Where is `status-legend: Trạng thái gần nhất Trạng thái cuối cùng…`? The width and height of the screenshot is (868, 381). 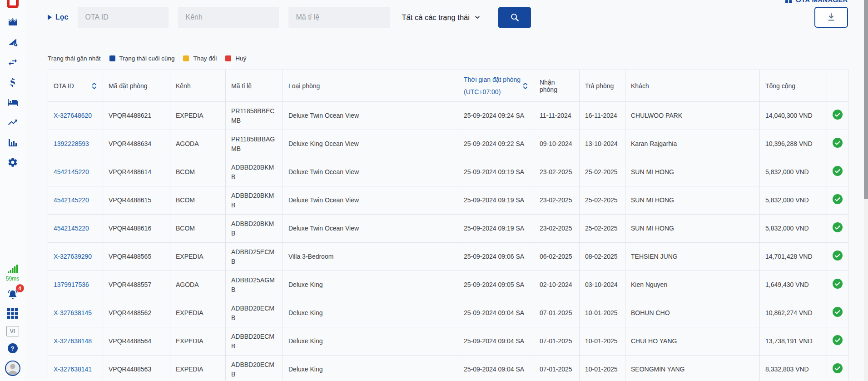 status-legend: Trạng thái gần nhất Trạng thái cuối cùng… is located at coordinates (448, 58).